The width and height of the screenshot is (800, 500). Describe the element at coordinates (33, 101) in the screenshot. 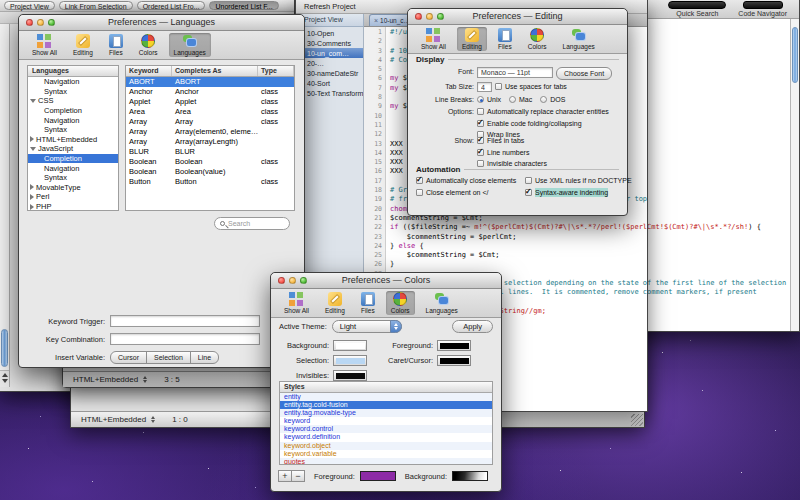

I see `disclosure-down-icon` at that location.